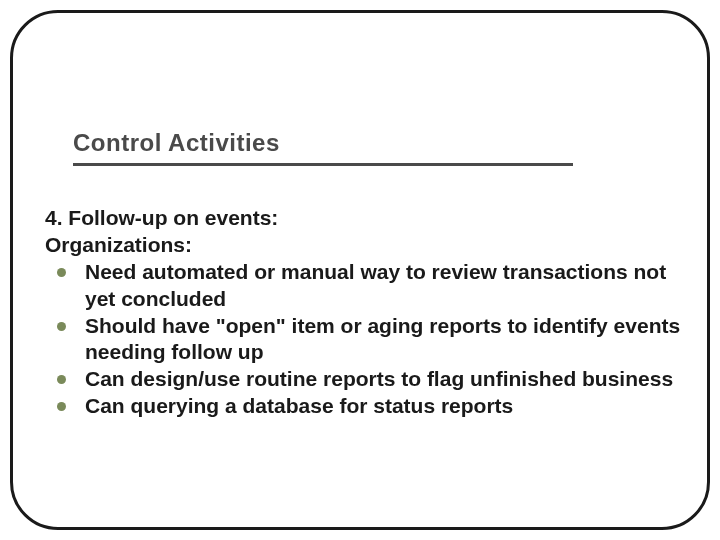  Describe the element at coordinates (382, 339) in the screenshot. I see `bullet-text: Should have "open" item or aging reports…` at that location.